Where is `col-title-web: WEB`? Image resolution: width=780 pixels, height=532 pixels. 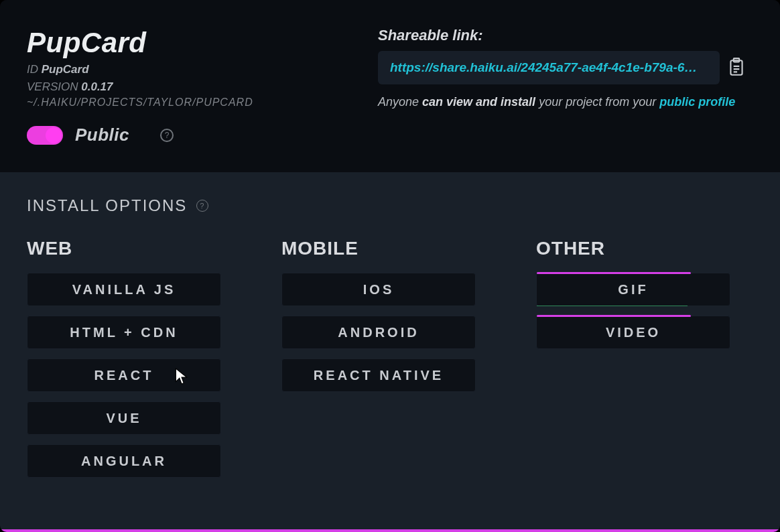
col-title-web: WEB is located at coordinates (124, 249).